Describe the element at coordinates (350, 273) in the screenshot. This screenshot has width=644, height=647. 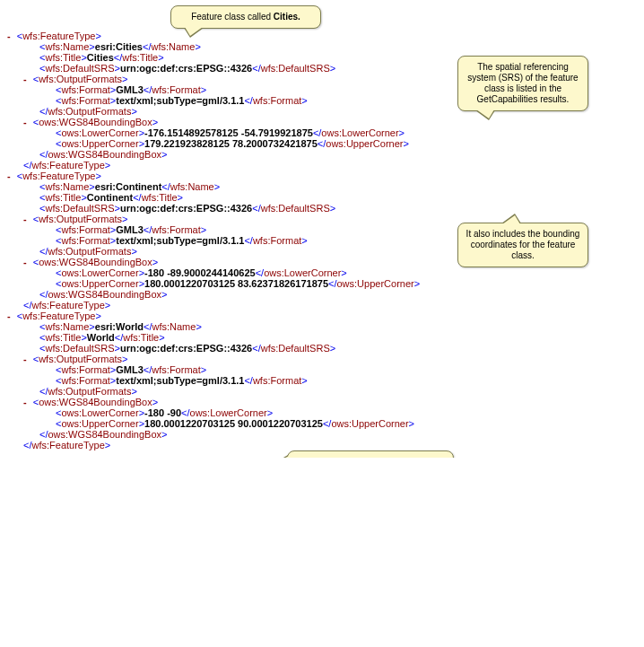
I see `lower-line: <ows:LowerCorner>-180 -89.9000244140625<…` at that location.